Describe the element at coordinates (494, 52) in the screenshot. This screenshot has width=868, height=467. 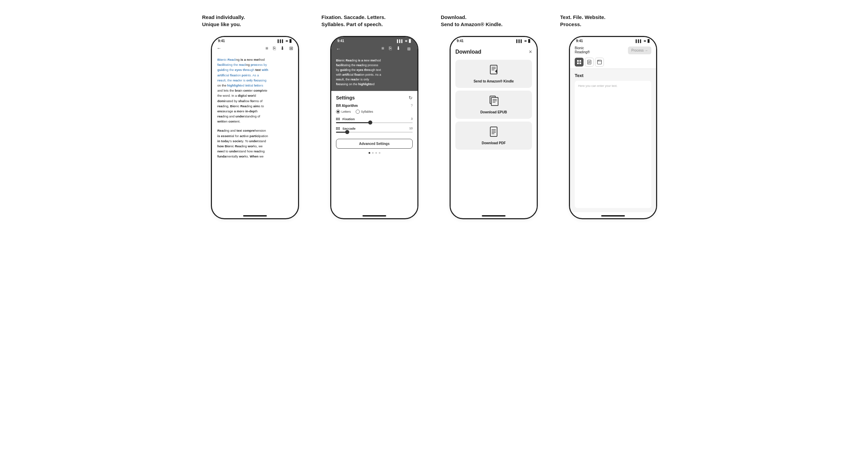
I see `download-header: Download ×` at that location.